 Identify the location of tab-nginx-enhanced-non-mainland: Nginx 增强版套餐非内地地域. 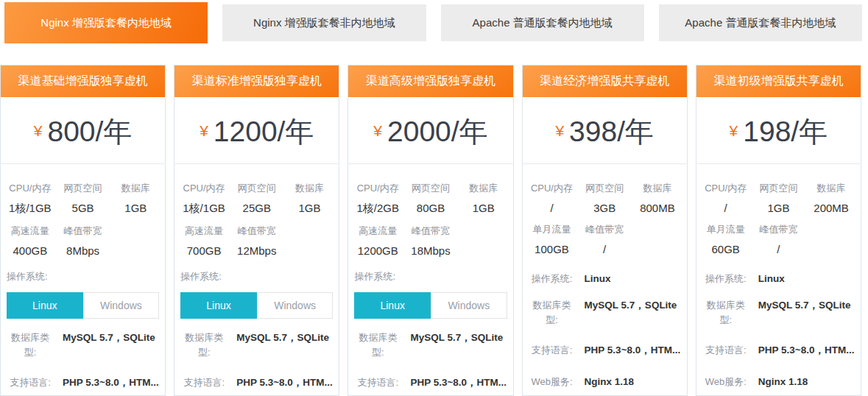
(324, 23).